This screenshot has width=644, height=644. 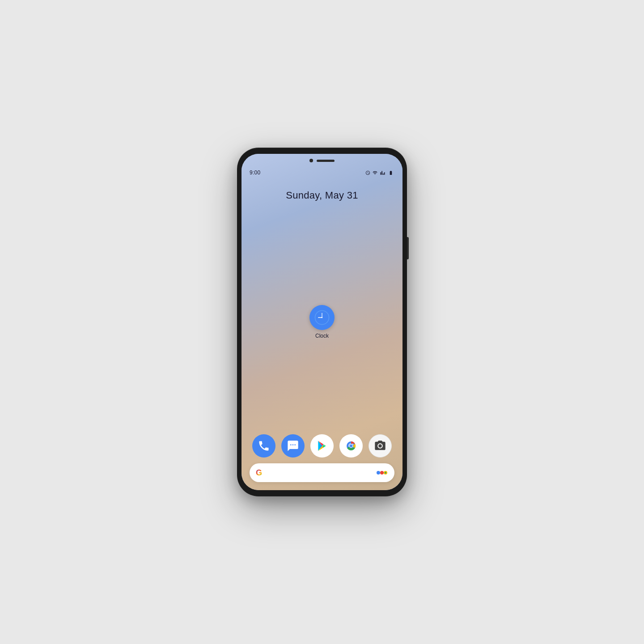 I want to click on phone-screen: 9:00, so click(x=322, y=322).